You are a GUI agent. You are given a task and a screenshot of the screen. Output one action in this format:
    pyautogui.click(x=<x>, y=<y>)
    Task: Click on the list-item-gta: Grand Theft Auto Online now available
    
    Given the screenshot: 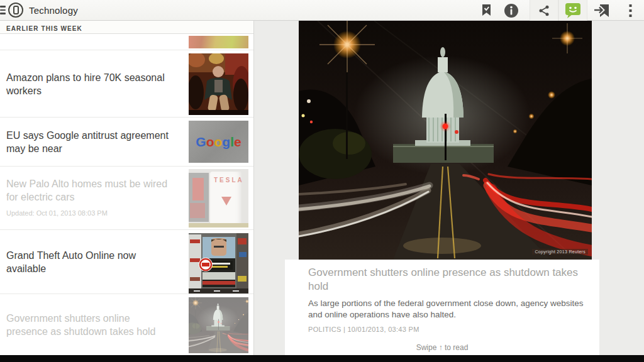 What is the action you would take?
    pyautogui.click(x=127, y=263)
    